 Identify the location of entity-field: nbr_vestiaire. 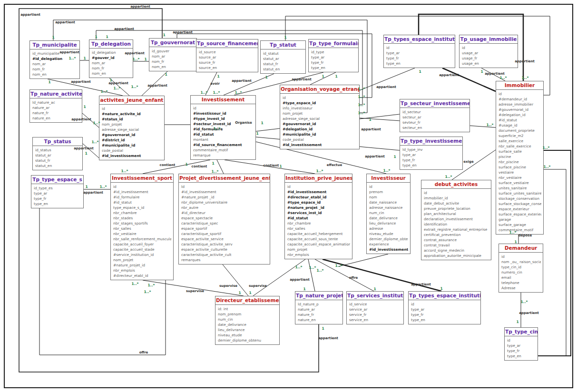
(142, 234).